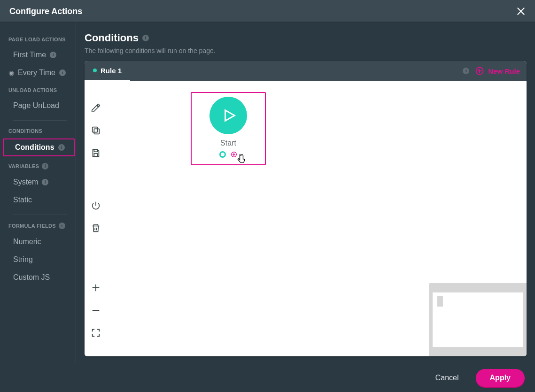 This screenshot has height=392, width=535. Describe the element at coordinates (46, 11) in the screenshot. I see `modal-title: Configure Actions` at that location.